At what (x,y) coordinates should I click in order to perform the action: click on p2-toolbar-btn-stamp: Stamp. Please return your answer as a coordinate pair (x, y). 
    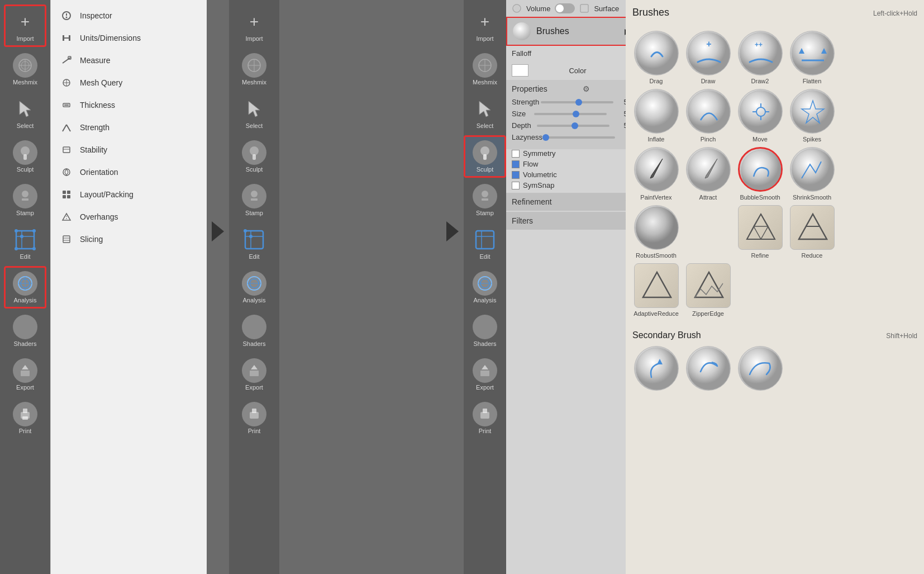
    Looking at the image, I should click on (254, 200).